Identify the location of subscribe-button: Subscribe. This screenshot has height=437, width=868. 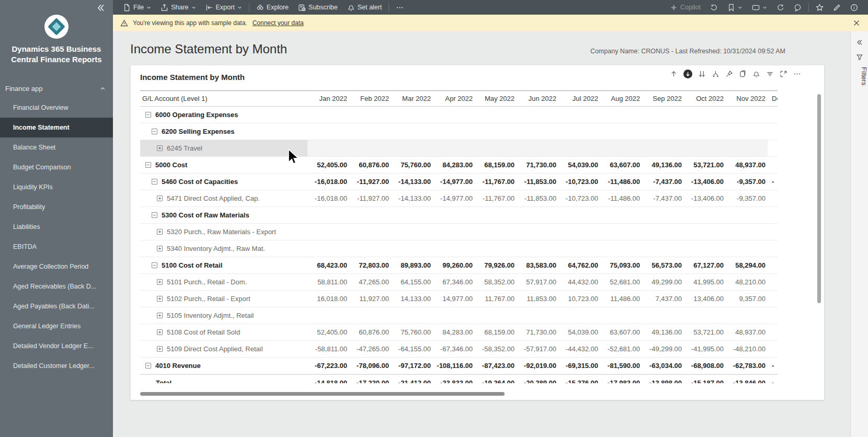
(318, 7).